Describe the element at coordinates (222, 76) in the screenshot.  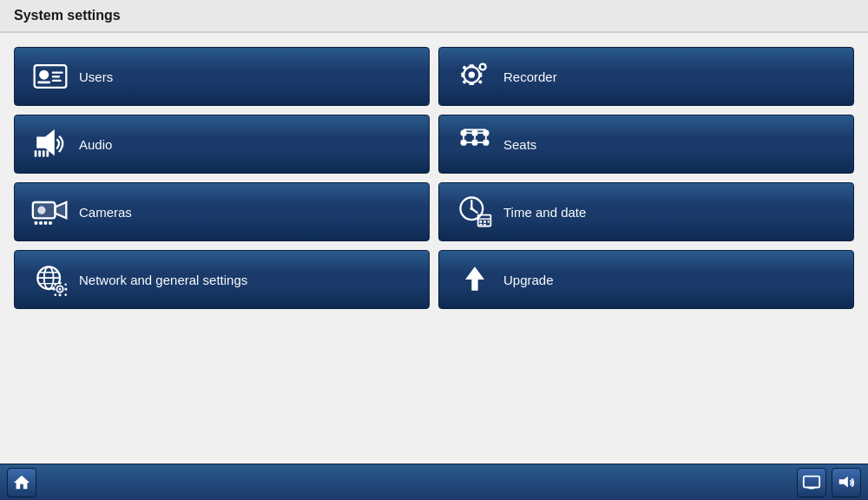
I see `menu-item-users: Users` at that location.